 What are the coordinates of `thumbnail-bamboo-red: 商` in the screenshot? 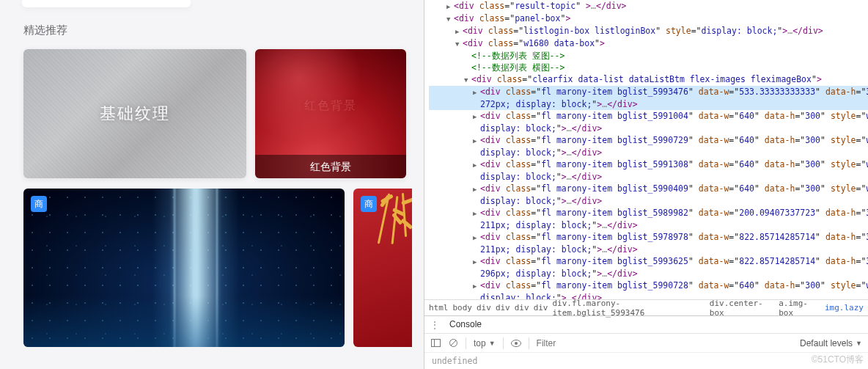 It's located at (383, 268).